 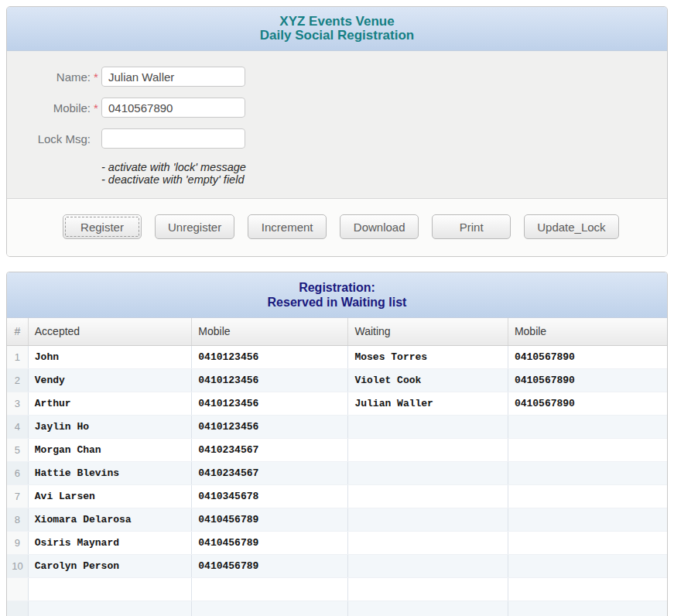 I want to click on mobile-field-row: Mobile: *, so click(x=337, y=108).